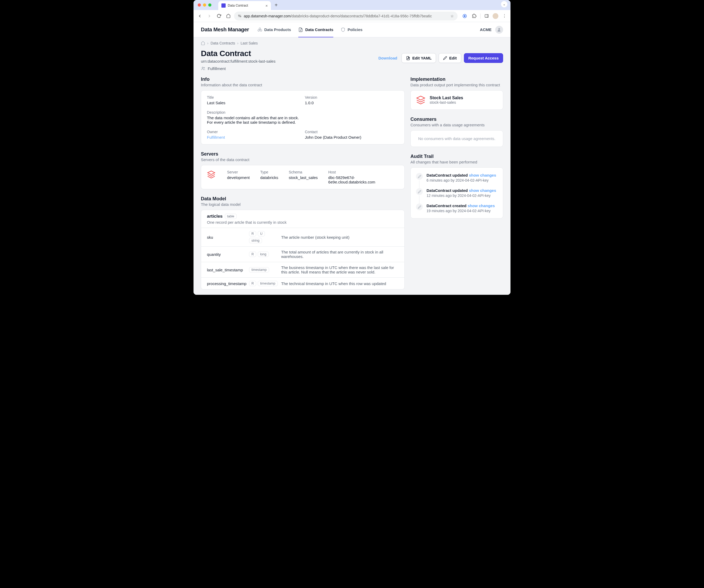 This screenshot has height=588, width=704. I want to click on section-heading: Implementation, so click(457, 79).